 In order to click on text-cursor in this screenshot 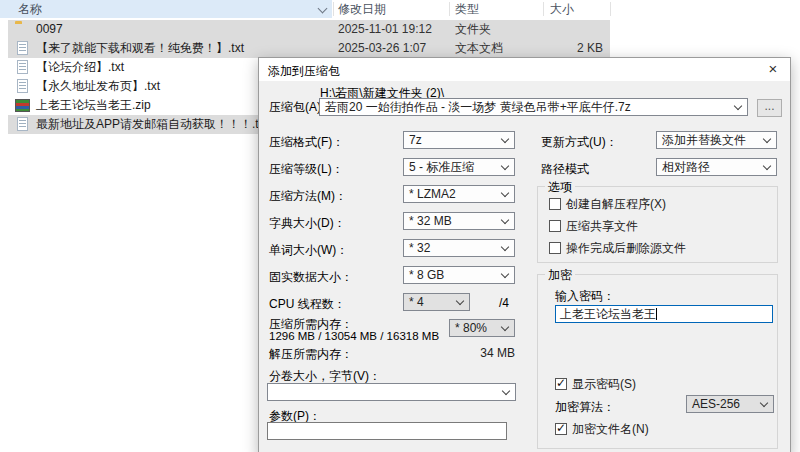, I will do `click(656, 314)`.